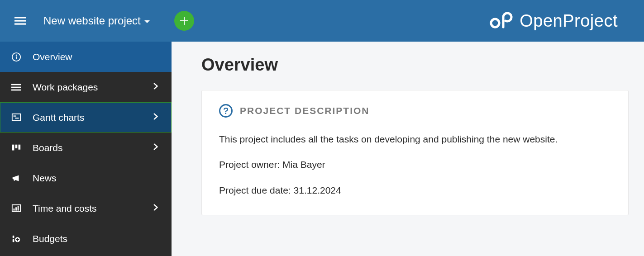 Image resolution: width=644 pixels, height=256 pixels. What do you see at coordinates (184, 21) in the screenshot?
I see `plus-icon` at bounding box center [184, 21].